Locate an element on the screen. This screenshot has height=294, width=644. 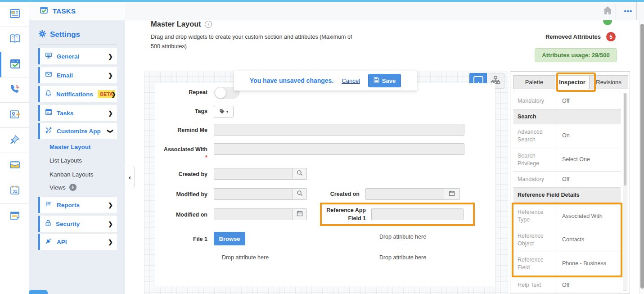
created-by-input is located at coordinates (253, 174).